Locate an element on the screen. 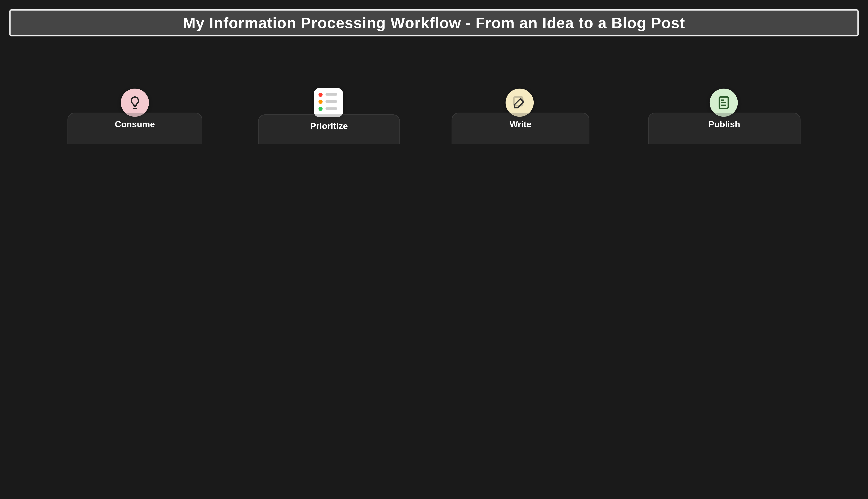  prioritize-panel: Prioritize is located at coordinates (329, 129).